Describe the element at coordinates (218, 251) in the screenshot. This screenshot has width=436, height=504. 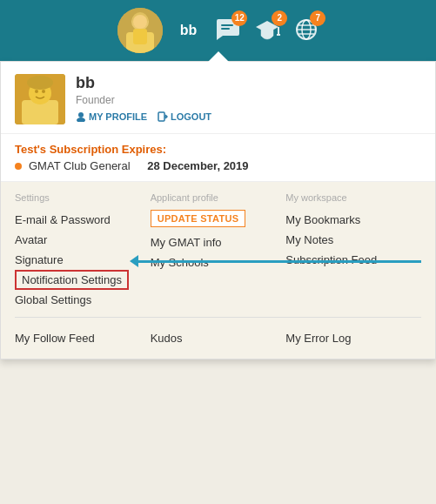
I see `applicant-profile-column: Applicant profile UPDATE STATUS My GMAT …` at that location.